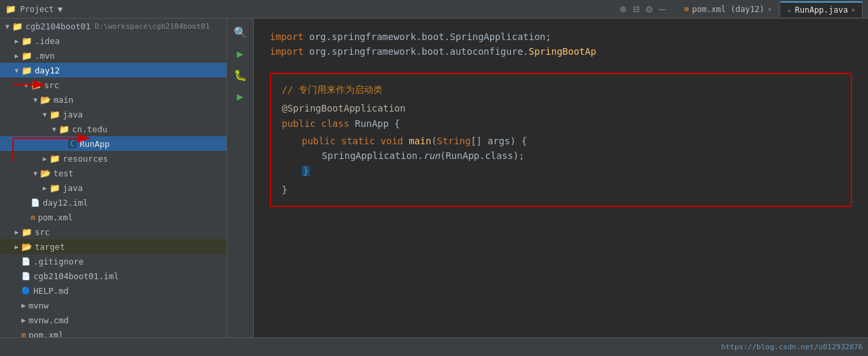 The height and width of the screenshot is (356, 868). Describe the element at coordinates (650, 9) in the screenshot. I see `toolbar-settings-icon: ⚙` at that location.